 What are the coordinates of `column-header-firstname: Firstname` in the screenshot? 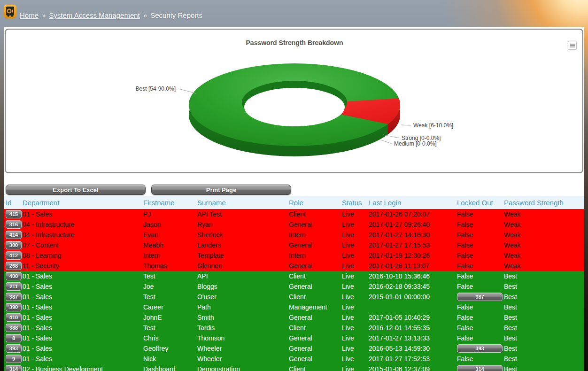 It's located at (170, 203).